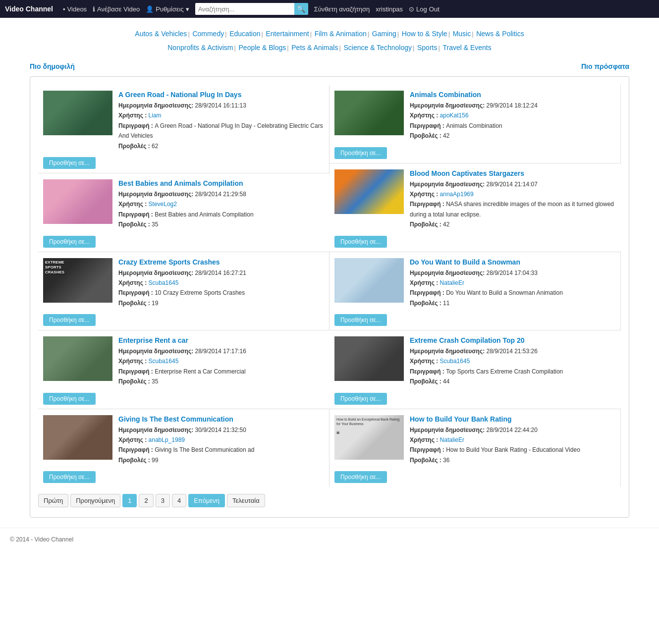  What do you see at coordinates (200, 48) in the screenshot?
I see `cat-nonprofits: Nonprofits & Activism` at bounding box center [200, 48].